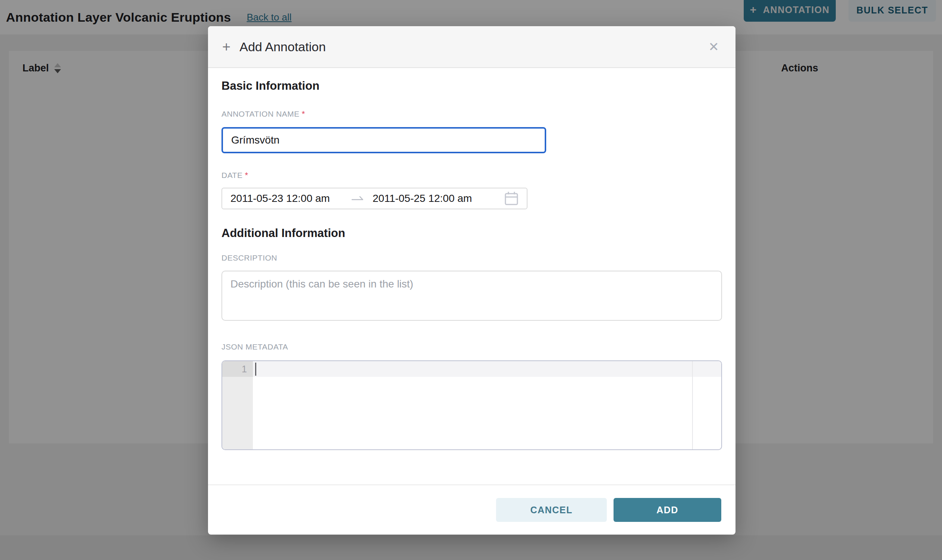  What do you see at coordinates (238, 369) in the screenshot?
I see `editor-line-number: 1` at bounding box center [238, 369].